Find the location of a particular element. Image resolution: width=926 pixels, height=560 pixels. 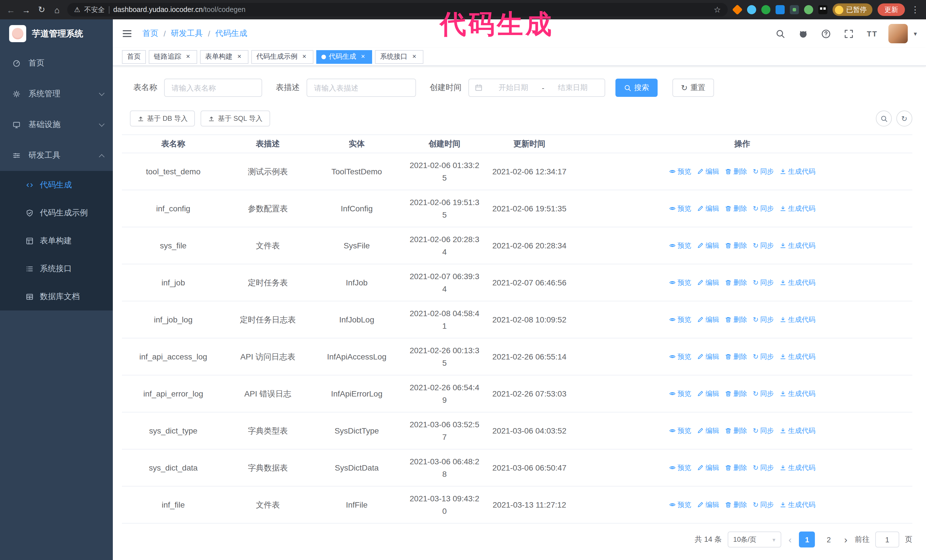

search-button: 搜索 is located at coordinates (637, 88).